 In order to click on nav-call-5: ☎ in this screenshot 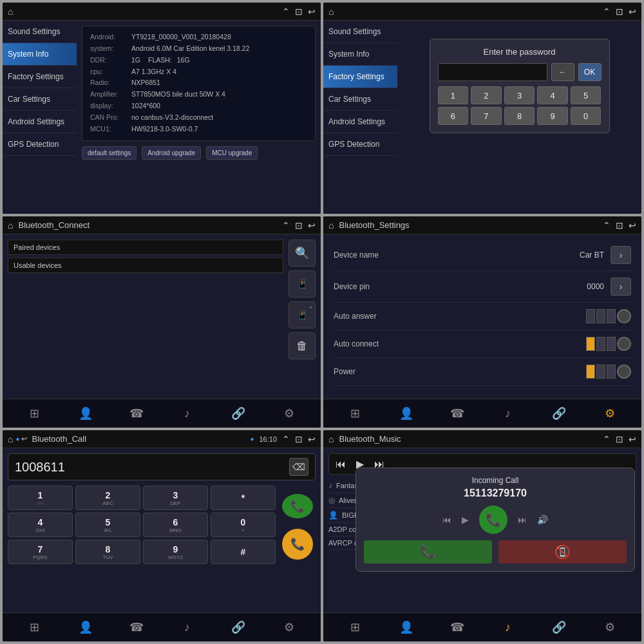, I will do `click(137, 627)`.